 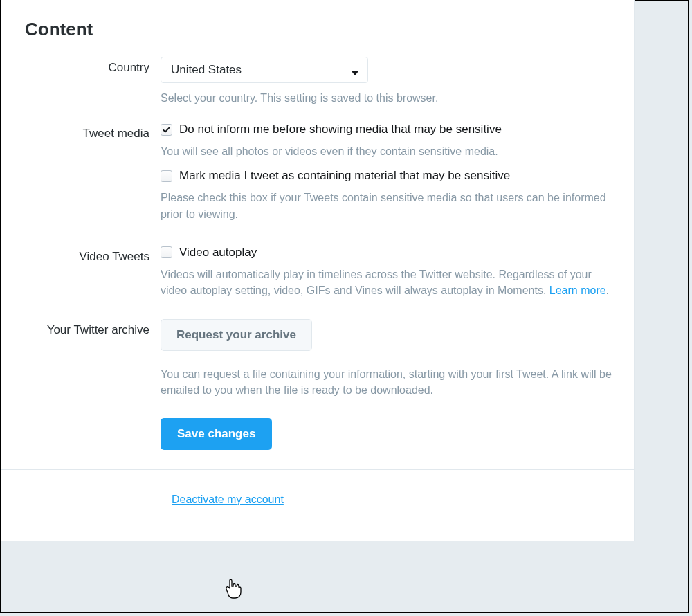 What do you see at coordinates (166, 252) in the screenshot?
I see `checkbox-video-autoplay` at bounding box center [166, 252].